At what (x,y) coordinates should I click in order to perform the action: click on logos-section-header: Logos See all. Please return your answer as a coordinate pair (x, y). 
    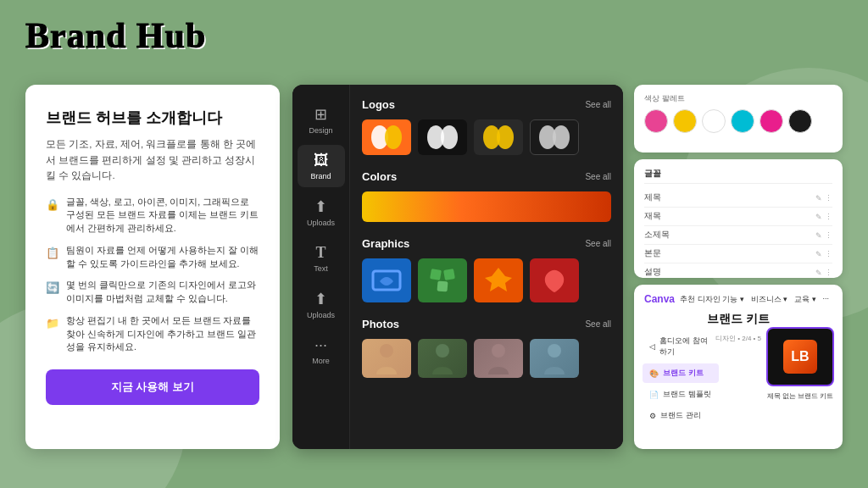
    Looking at the image, I should click on (487, 105).